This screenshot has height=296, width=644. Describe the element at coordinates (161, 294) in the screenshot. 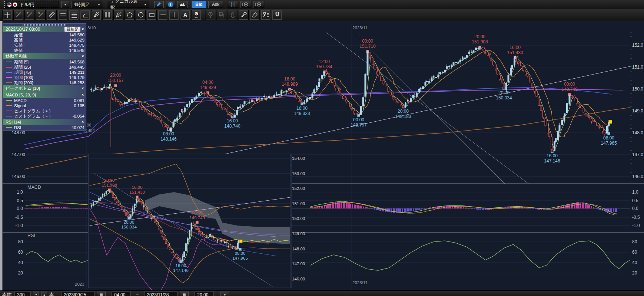

I see `to-date-input: 2023/11/28` at that location.